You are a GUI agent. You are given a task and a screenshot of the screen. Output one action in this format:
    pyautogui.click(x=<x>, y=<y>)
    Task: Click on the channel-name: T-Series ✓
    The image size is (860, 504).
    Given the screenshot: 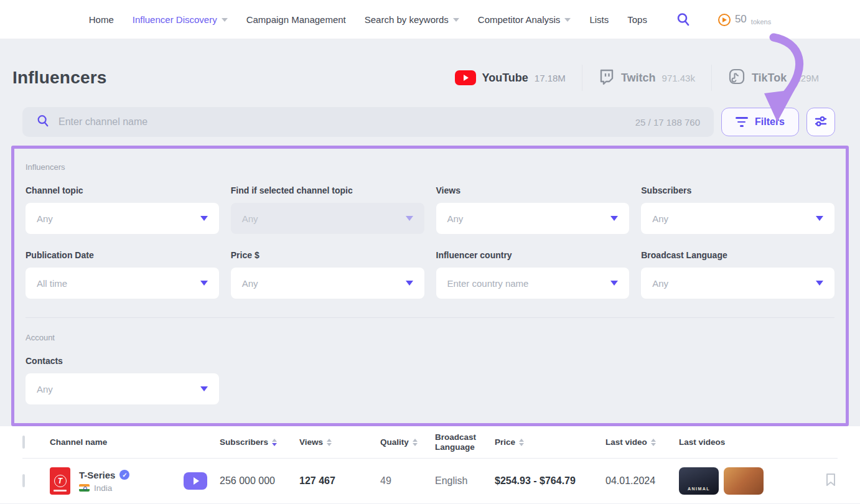 What is the action you would take?
    pyautogui.click(x=105, y=475)
    